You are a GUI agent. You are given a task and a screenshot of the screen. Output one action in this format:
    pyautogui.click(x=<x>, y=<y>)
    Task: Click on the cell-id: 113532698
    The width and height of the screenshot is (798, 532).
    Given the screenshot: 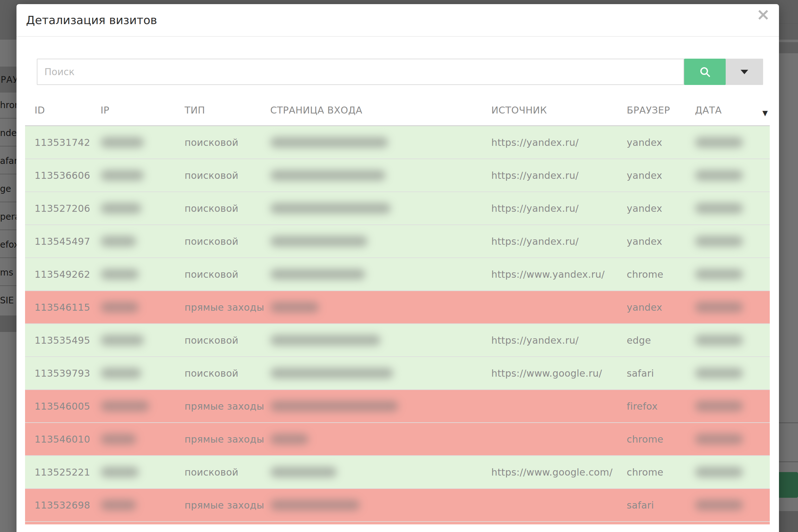 What is the action you would take?
    pyautogui.click(x=58, y=505)
    